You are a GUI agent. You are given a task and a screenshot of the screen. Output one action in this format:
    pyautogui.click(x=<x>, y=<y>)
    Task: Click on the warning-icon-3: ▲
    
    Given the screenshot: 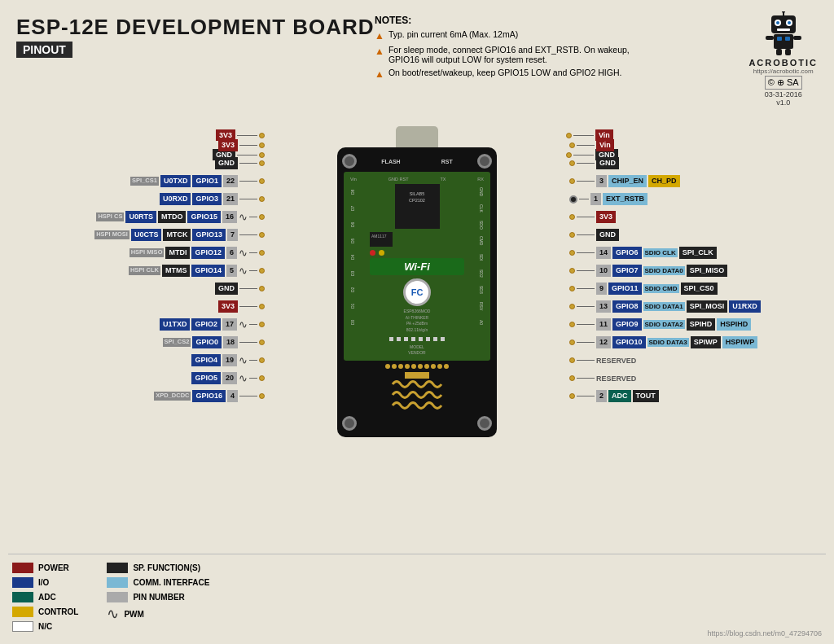 What is the action you would take?
    pyautogui.click(x=380, y=74)
    